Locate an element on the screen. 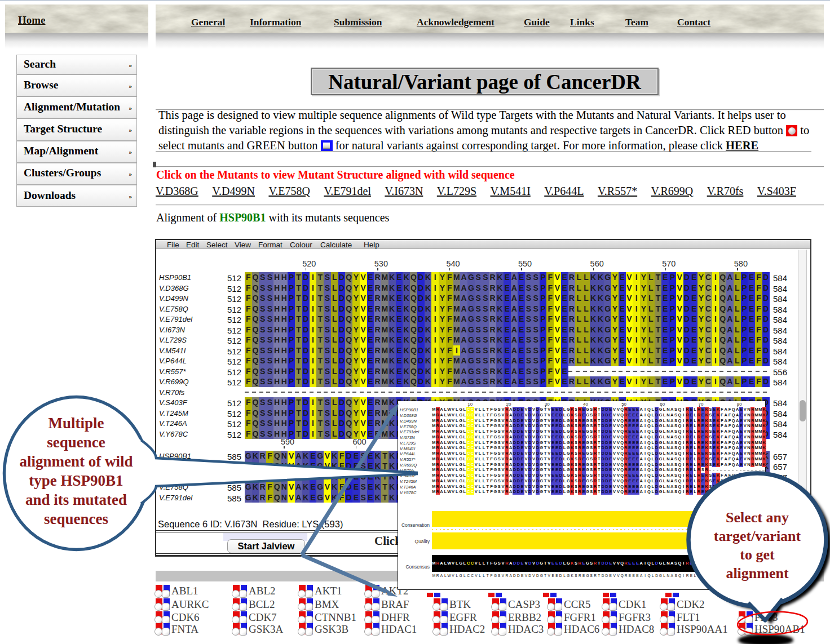 The image size is (830, 644). svg-text: alignment is located at coordinates (757, 574).